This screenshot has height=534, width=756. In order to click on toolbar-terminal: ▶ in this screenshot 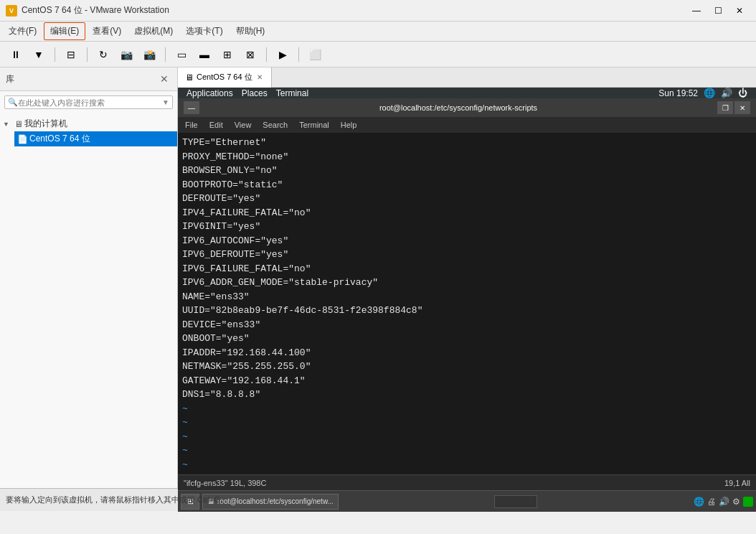, I will do `click(283, 55)`.